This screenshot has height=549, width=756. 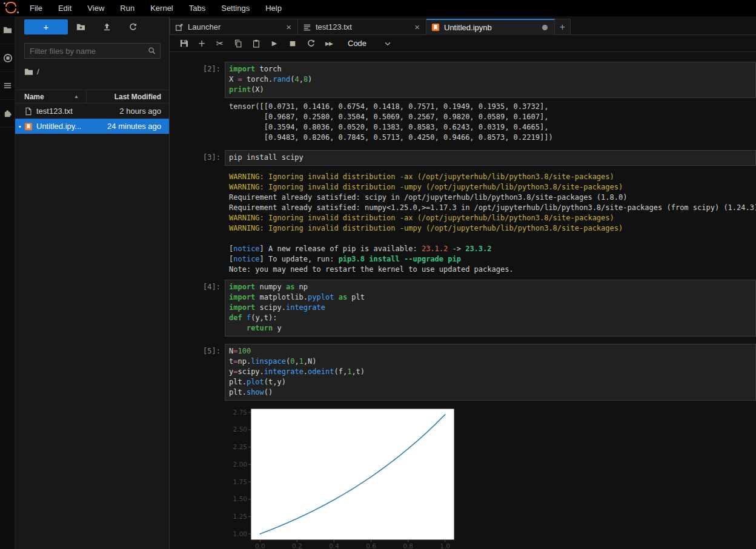 I want to click on paste-icon, so click(x=256, y=44).